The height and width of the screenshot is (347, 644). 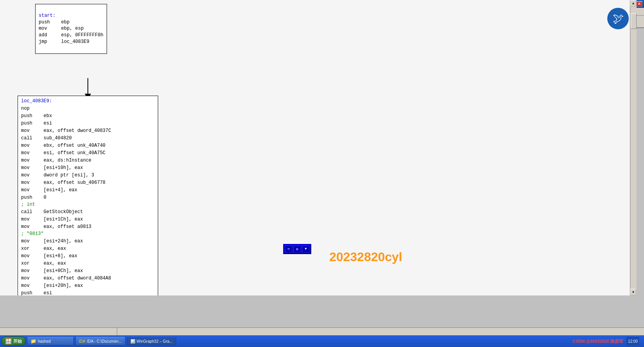 I want to click on inst-mov-esi4: mov [esi+4], eax, so click(x=88, y=190).